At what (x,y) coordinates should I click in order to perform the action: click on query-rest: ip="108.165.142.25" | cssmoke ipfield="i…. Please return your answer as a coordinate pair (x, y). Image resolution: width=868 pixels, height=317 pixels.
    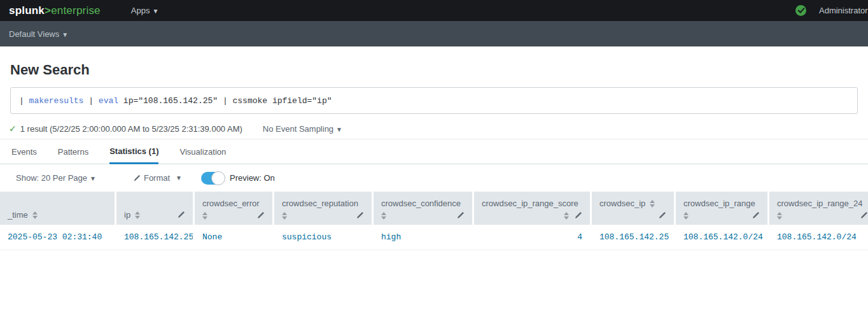
    Looking at the image, I should click on (225, 101).